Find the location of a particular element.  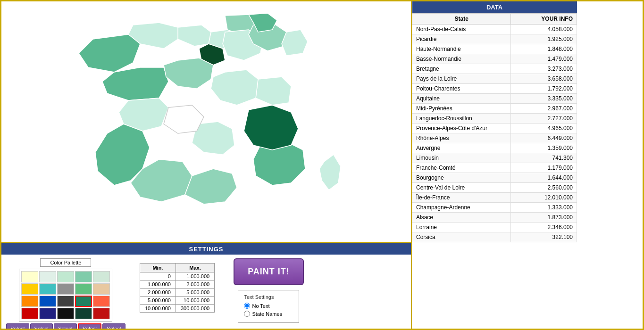

table-row: Rhône-Alpes6.449.000 is located at coordinates (494, 139).